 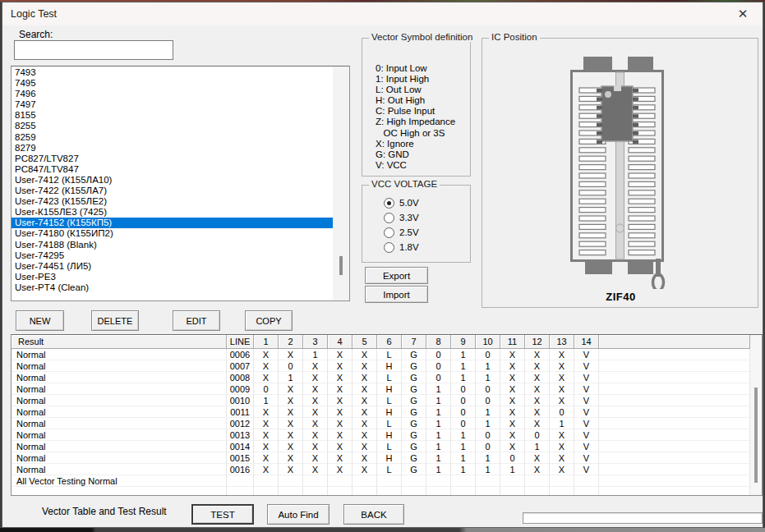 What do you see at coordinates (340, 342) in the screenshot?
I see `table-header-cell: 4` at bounding box center [340, 342].